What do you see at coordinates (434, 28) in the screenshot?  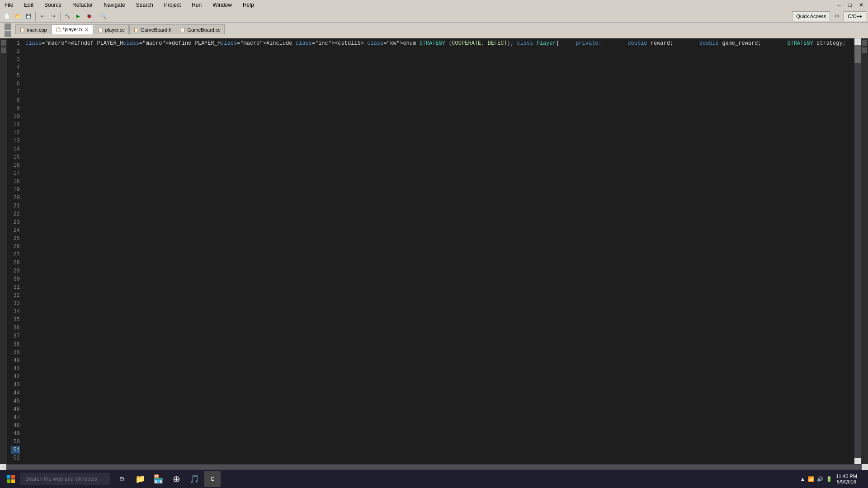 I see `tab-bar: 📋 main.cpp 📋 *player.h ✕ 📋 player.cc 📋 G…` at bounding box center [434, 28].